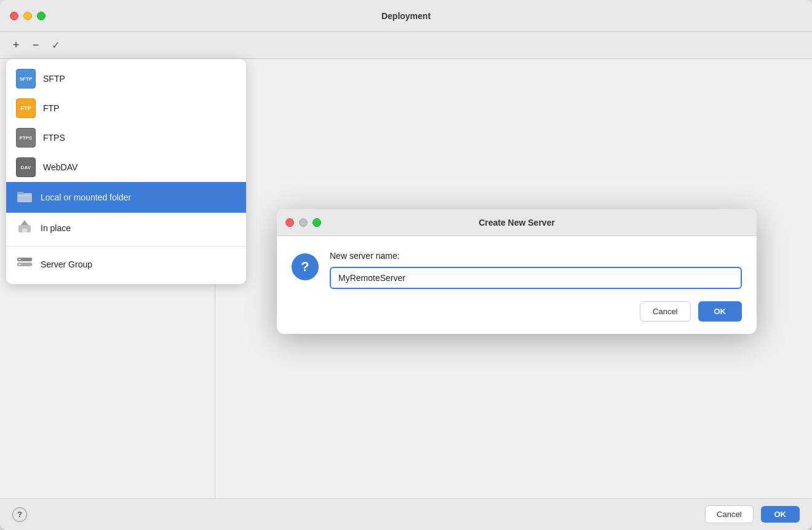 This screenshot has width=812, height=530. Describe the element at coordinates (126, 79) in the screenshot. I see `menu-item-sftp: SFTP SFTP` at that location.